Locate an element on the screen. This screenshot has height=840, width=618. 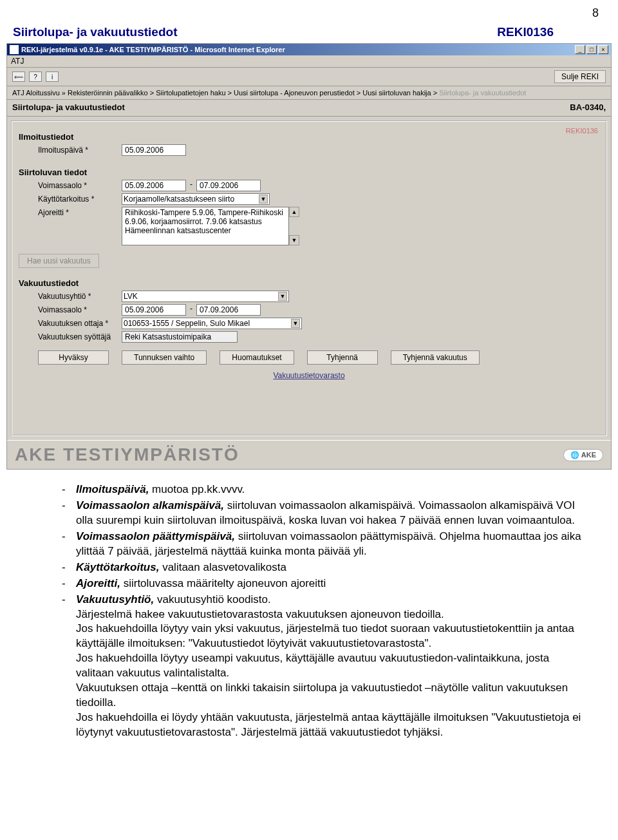
voimassaolo-to-input is located at coordinates (229, 186).